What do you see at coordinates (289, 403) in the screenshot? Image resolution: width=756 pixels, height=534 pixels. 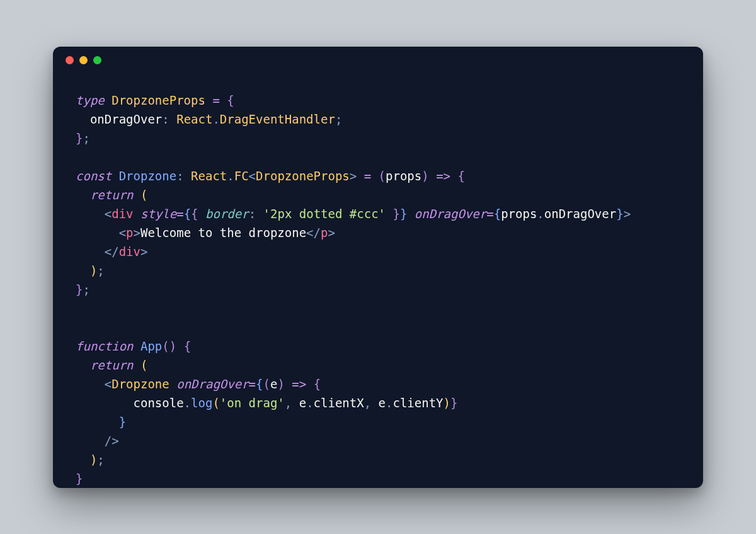 I see `code-token: ,` at bounding box center [289, 403].